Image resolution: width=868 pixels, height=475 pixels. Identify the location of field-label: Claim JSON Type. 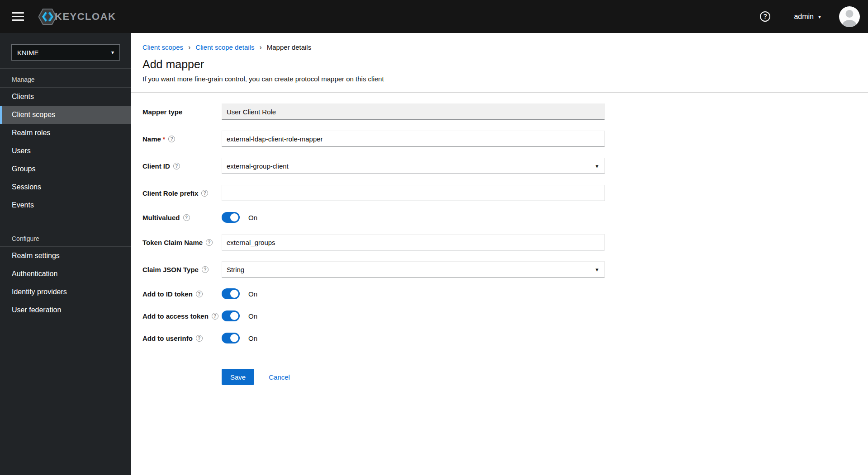
(182, 269).